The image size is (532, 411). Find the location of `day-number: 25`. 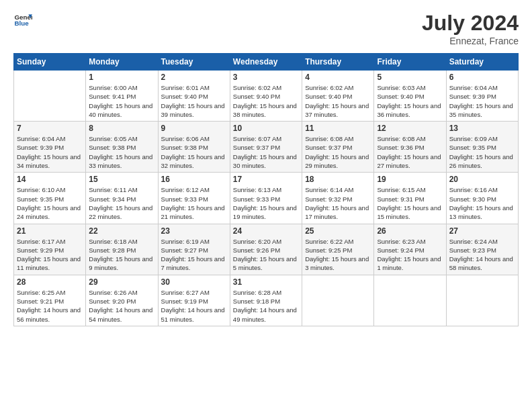

day-number: 25 is located at coordinates (338, 231).